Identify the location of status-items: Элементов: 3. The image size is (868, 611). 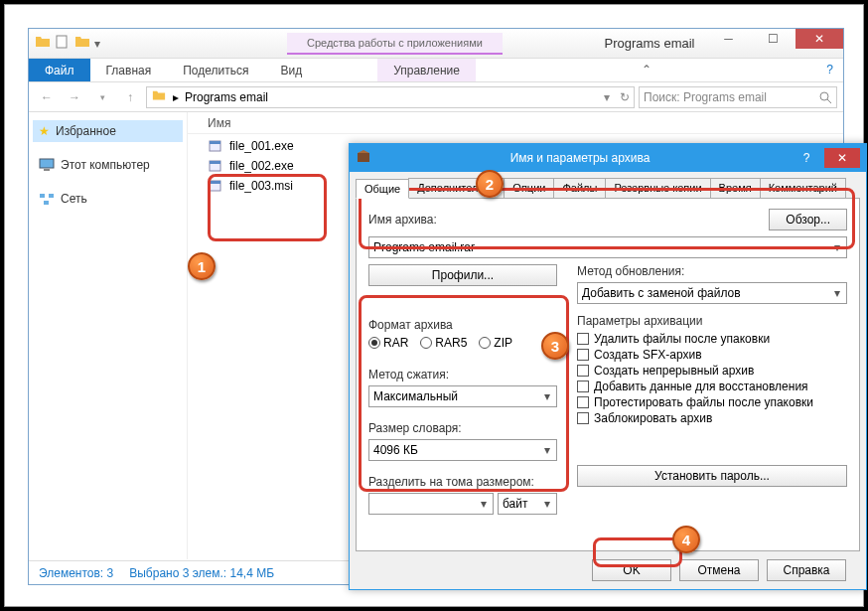
(75, 573).